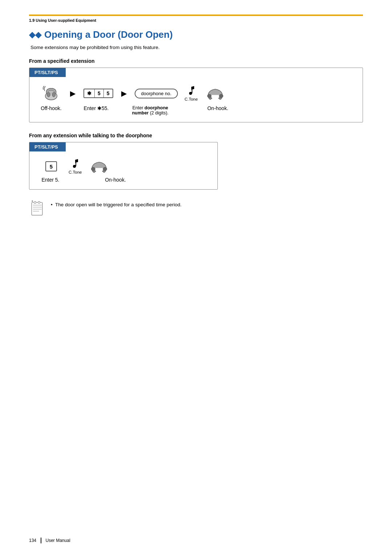 This screenshot has width=392, height=555. I want to click on section1-heading: From a specified extension, so click(196, 61).